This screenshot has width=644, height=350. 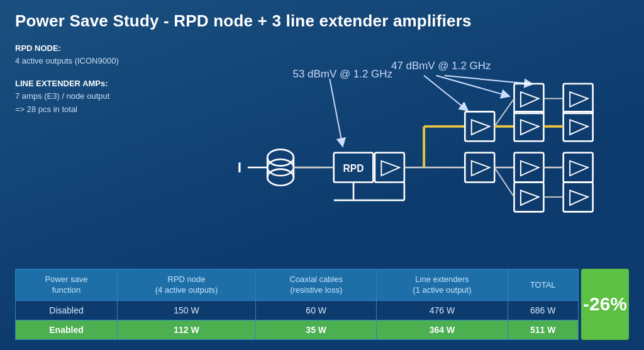 What do you see at coordinates (84, 151) in the screenshot?
I see `left-info-panel: RPD NODE: 4 active outputs (ICON9000) LI…` at bounding box center [84, 151].